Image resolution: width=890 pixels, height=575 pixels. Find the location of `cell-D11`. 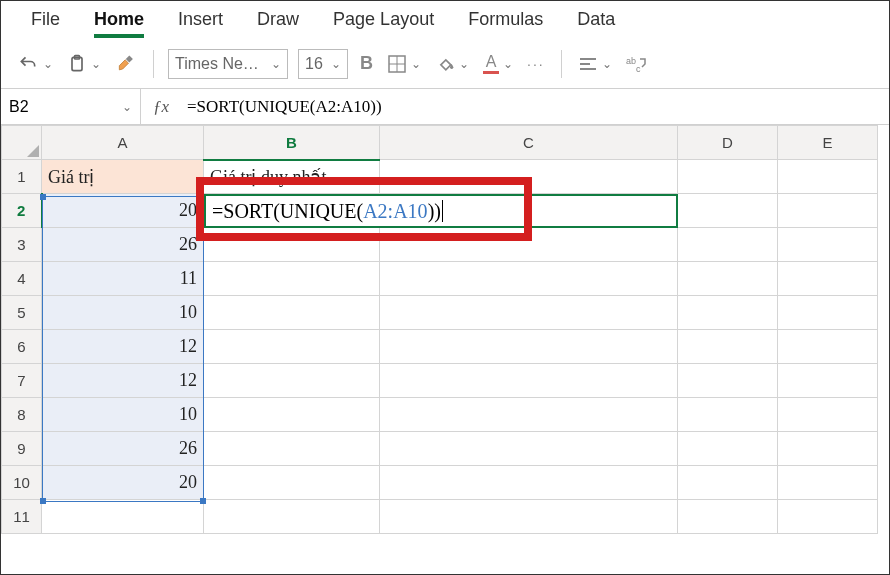

cell-D11 is located at coordinates (728, 517).